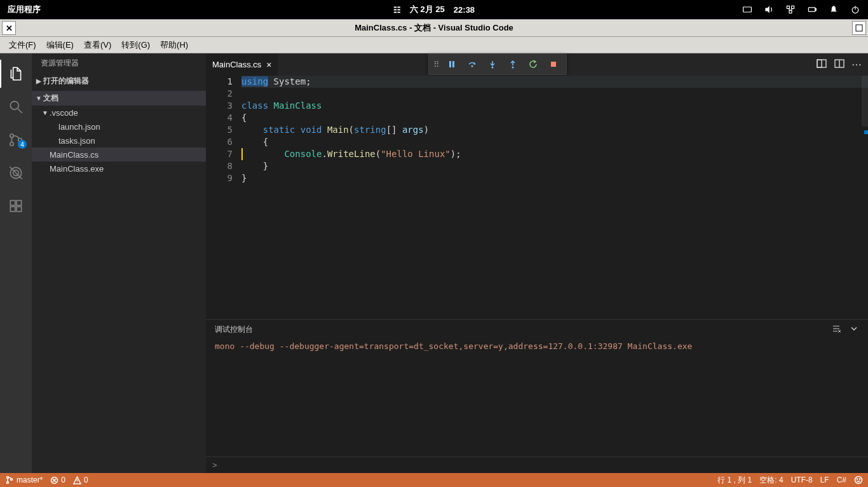  Describe the element at coordinates (60, 45) in the screenshot. I see `menu-edit: 编辑(E)` at that location.